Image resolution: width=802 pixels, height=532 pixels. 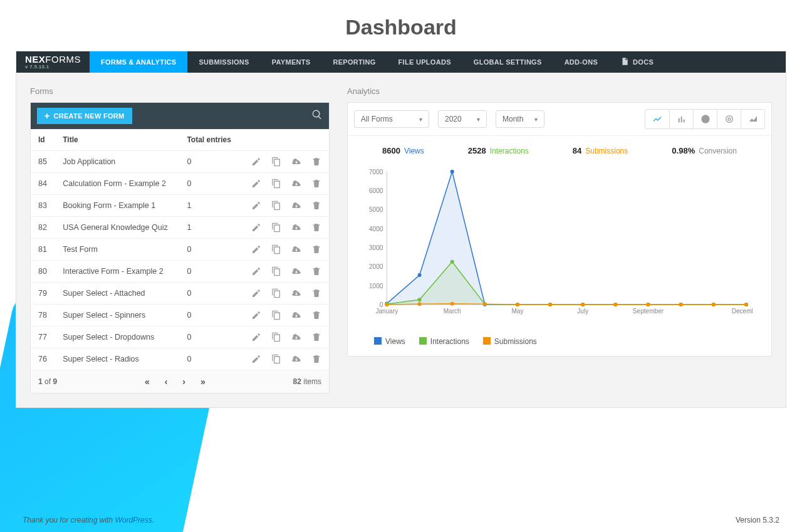 What do you see at coordinates (391, 150) in the screenshot?
I see `stat-views-value: 8600` at bounding box center [391, 150].